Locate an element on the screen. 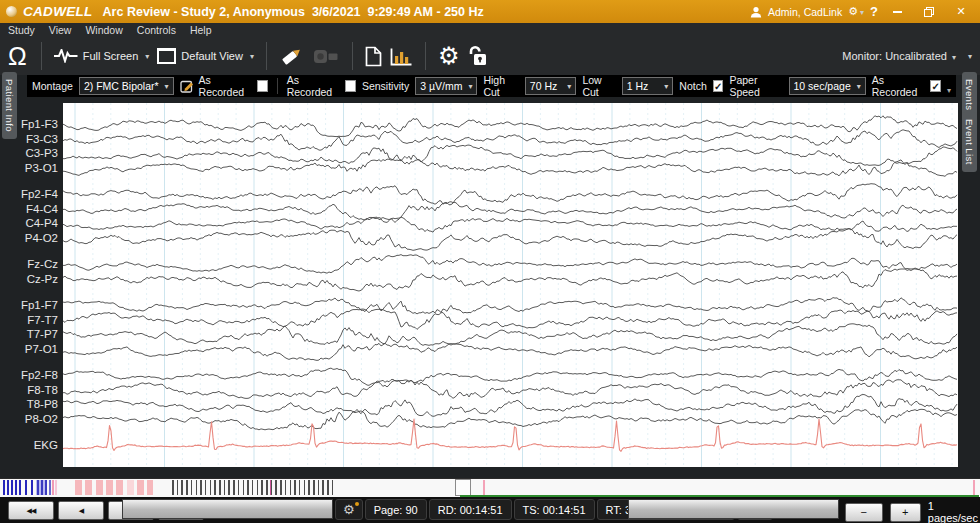  menu-study: Study is located at coordinates (22, 30).